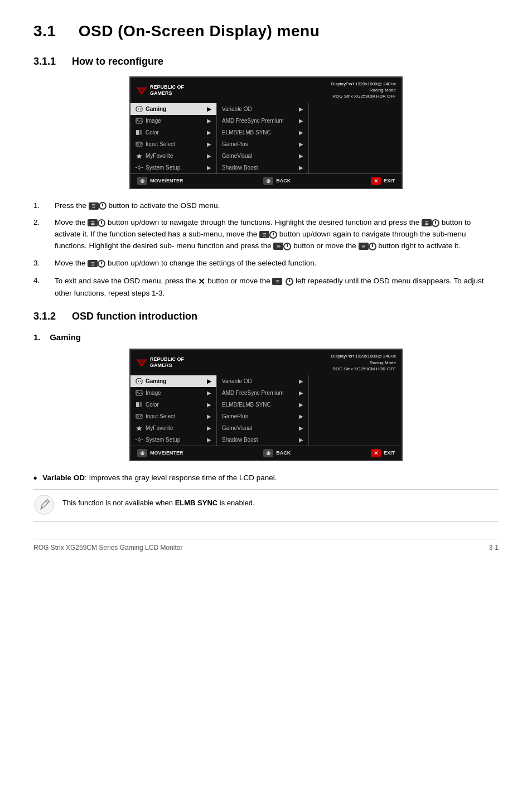 This screenshot has width=532, height=802. What do you see at coordinates (167, 90) in the screenshot?
I see `osd-logo-text: REPUBLIC OF GAMERS` at bounding box center [167, 90].